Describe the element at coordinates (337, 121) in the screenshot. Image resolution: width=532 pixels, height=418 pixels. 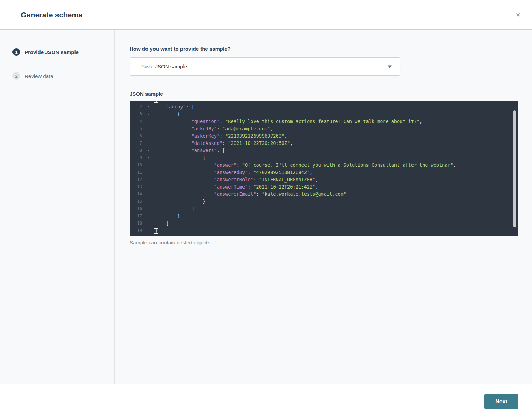
I see `code-text: "question": "Really love this custom act…` at that location.